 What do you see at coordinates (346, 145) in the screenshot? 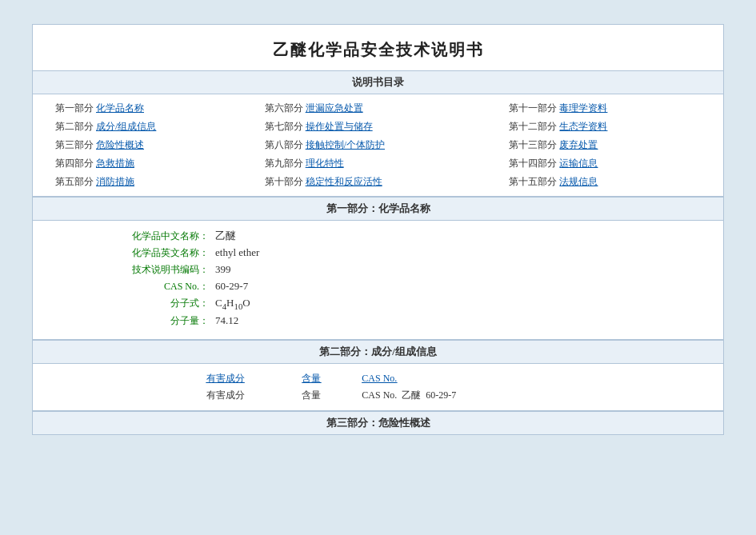
I see `toc-link-section8: 接触控制/个体防护` at bounding box center [346, 145].